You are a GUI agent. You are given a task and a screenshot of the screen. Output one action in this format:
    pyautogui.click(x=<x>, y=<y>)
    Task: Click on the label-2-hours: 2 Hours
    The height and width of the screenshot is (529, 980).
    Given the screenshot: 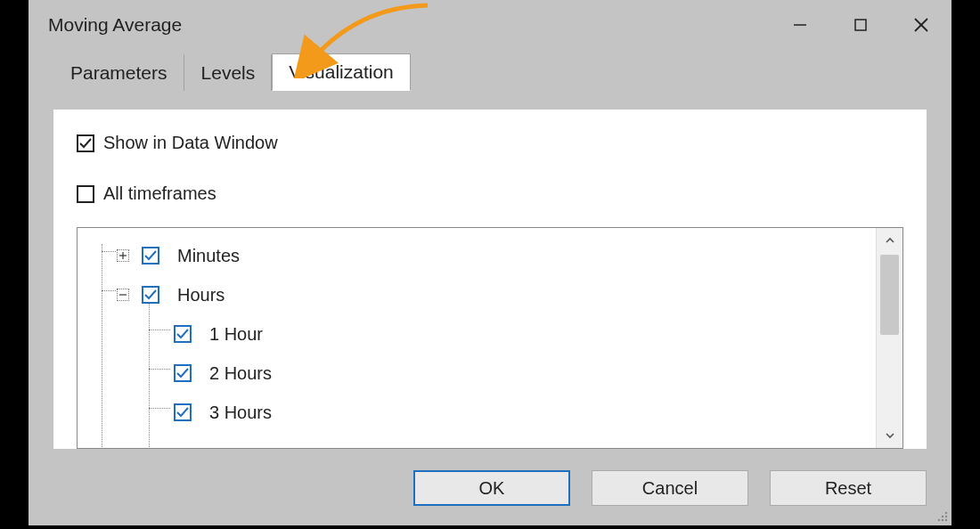 What is the action you would take?
    pyautogui.click(x=241, y=374)
    